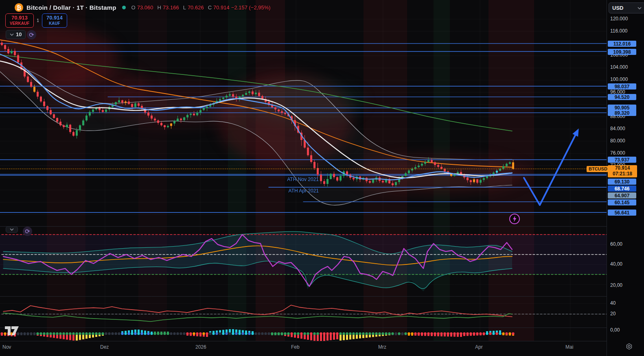 The image size is (644, 356). I want to click on bar-countdown: 07:21:18, so click(622, 174).